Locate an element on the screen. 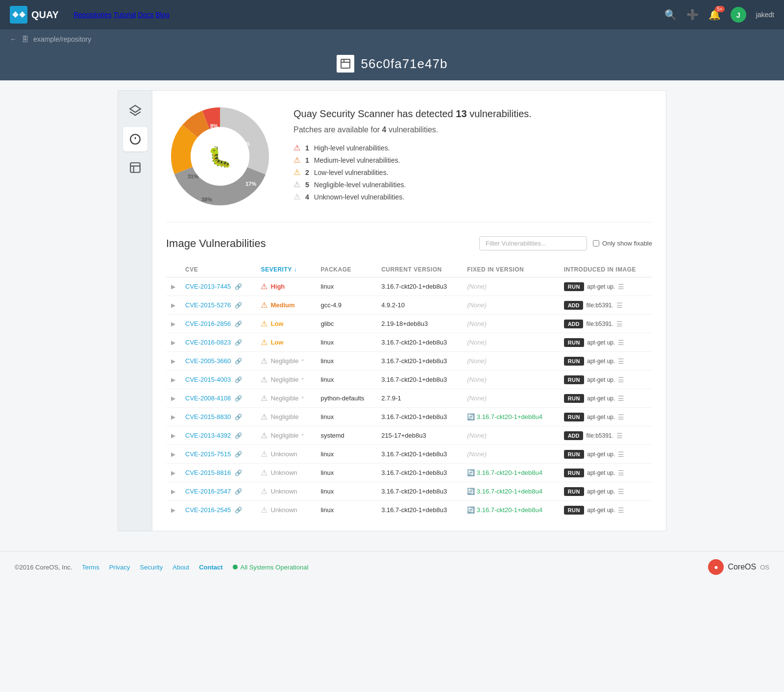  nav-tutorial: Tutorial is located at coordinates (124, 15).